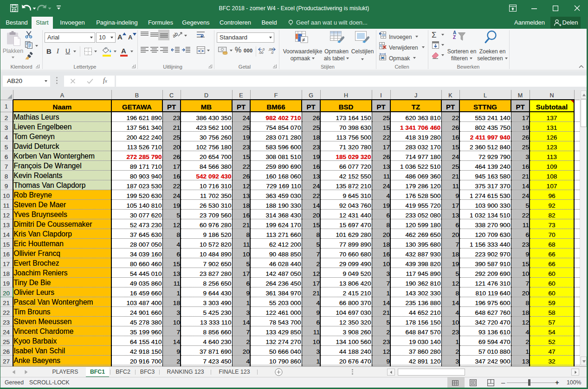 The width and height of the screenshot is (588, 389). What do you see at coordinates (261, 52) in the screenshot?
I see `svg-text: ,00` at bounding box center [261, 52].